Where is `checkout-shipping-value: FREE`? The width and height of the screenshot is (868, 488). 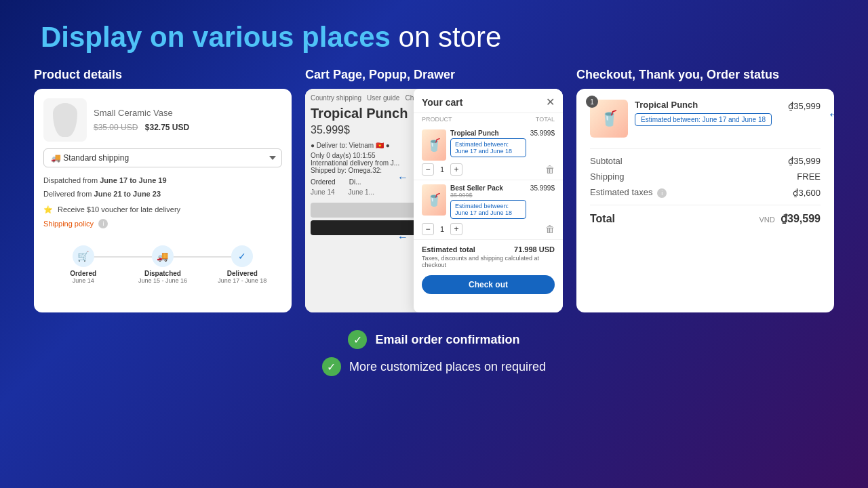 checkout-shipping-value: FREE is located at coordinates (808, 176).